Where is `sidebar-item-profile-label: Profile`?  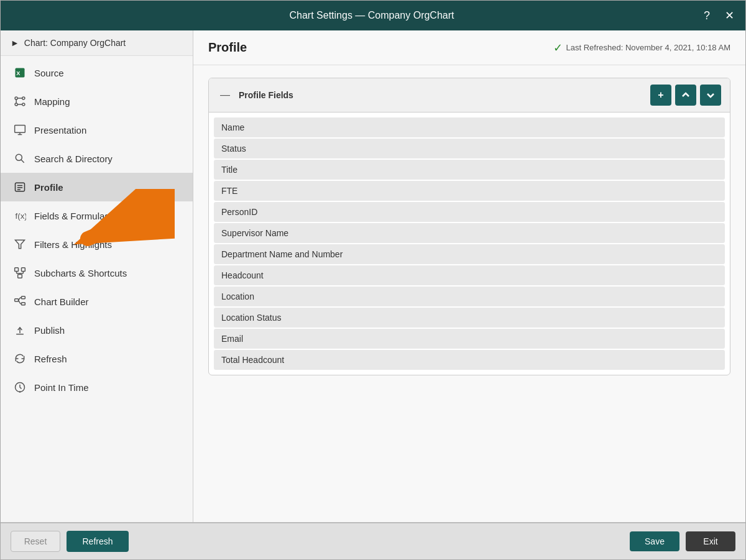
sidebar-item-profile-label: Profile is located at coordinates (48, 188).